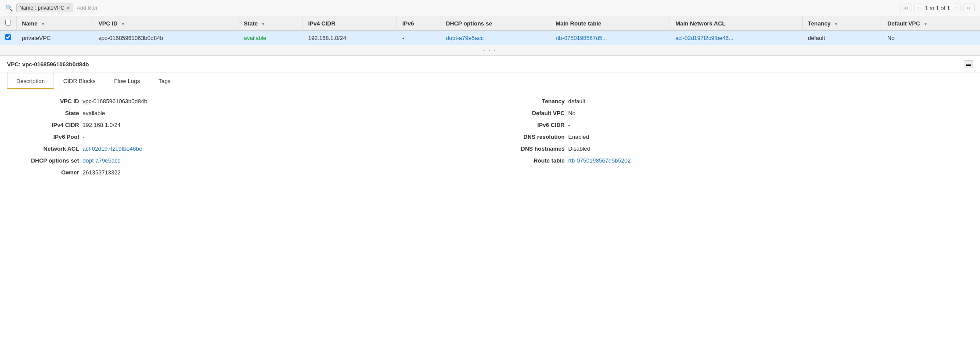  I want to click on tab-description: Description, so click(31, 81).